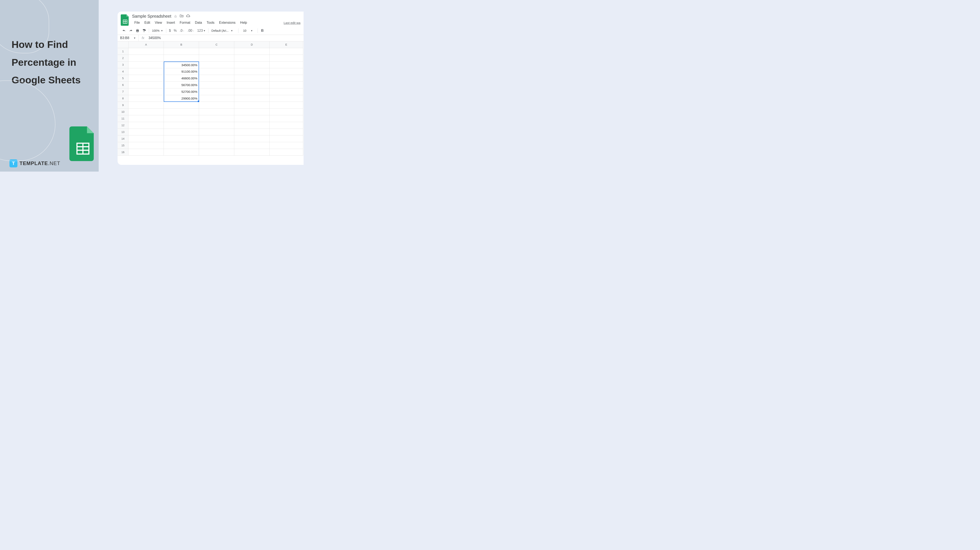  Describe the element at coordinates (243, 23) in the screenshot. I see `menu-help: Help` at that location.